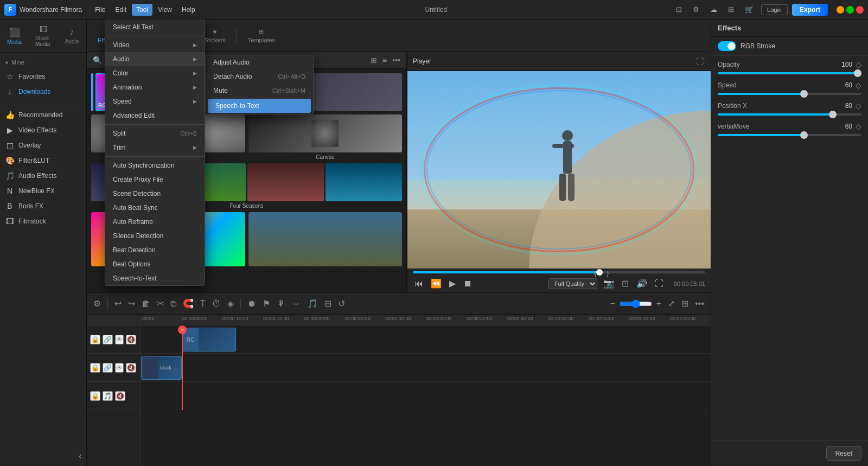  Describe the element at coordinates (155, 73) in the screenshot. I see `color-menu-item: Color` at that location.